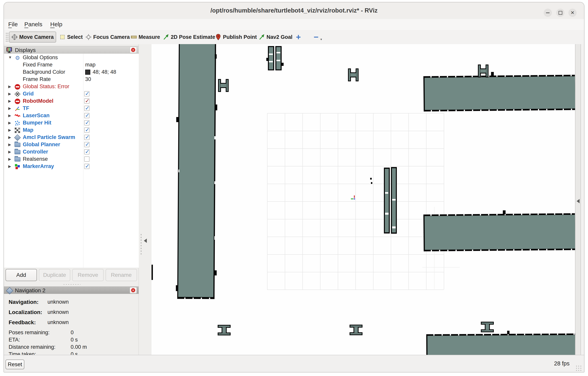 Image resolution: width=588 pixels, height=376 pixels. What do you see at coordinates (87, 101) in the screenshot?
I see `robotmodel-checkbox` at bounding box center [87, 101].